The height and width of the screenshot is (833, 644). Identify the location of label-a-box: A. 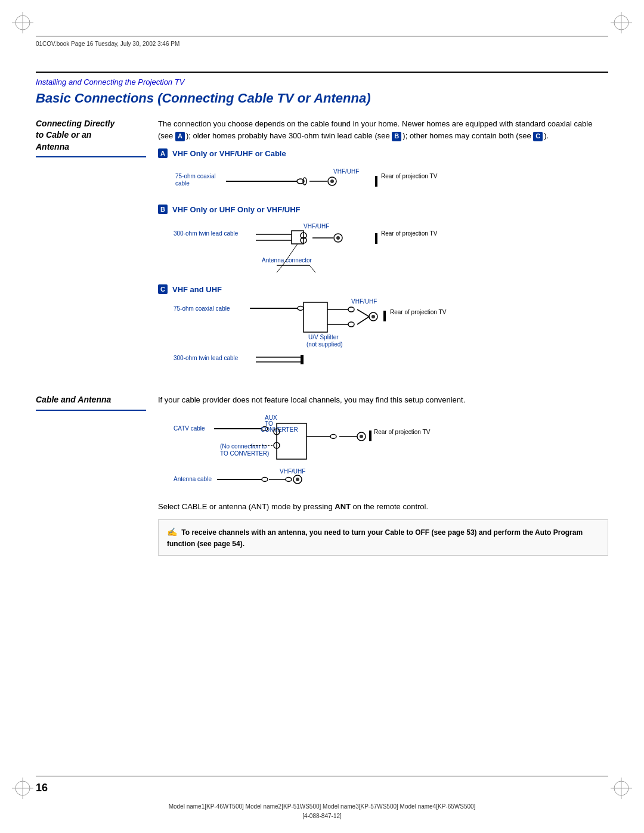
(163, 153).